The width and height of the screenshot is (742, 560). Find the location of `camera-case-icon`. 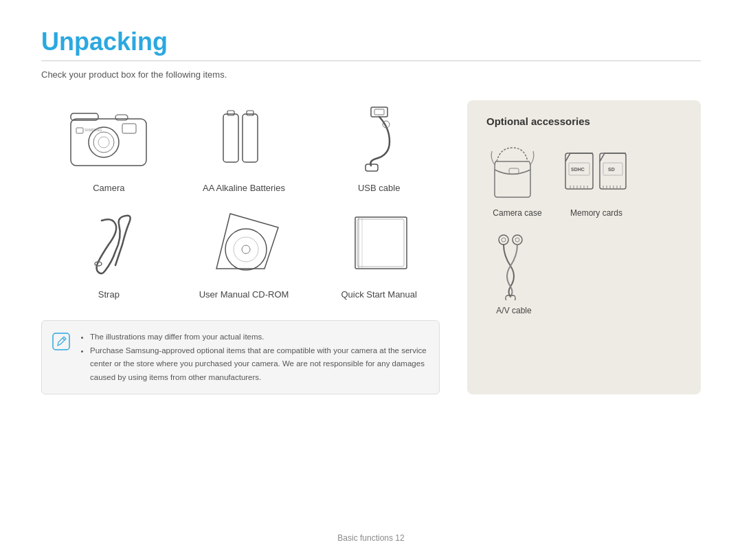

camera-case-icon is located at coordinates (517, 172).